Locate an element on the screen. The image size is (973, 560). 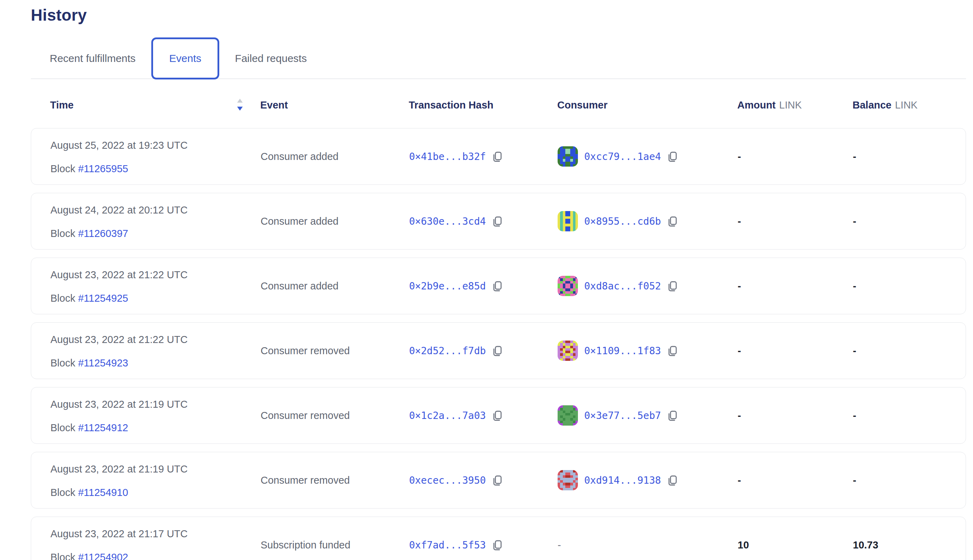
consumer-cell: 0xd914...9138 is located at coordinates (618, 480).